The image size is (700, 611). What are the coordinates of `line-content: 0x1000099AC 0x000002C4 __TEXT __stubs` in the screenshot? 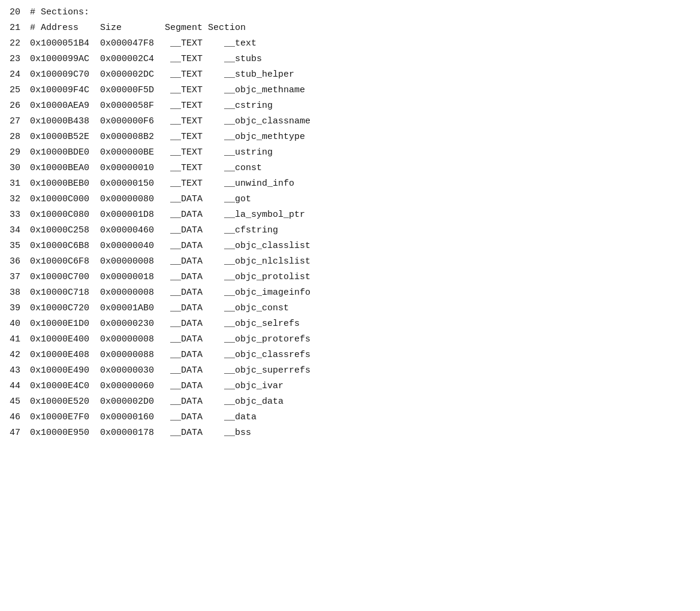 It's located at (365, 59).